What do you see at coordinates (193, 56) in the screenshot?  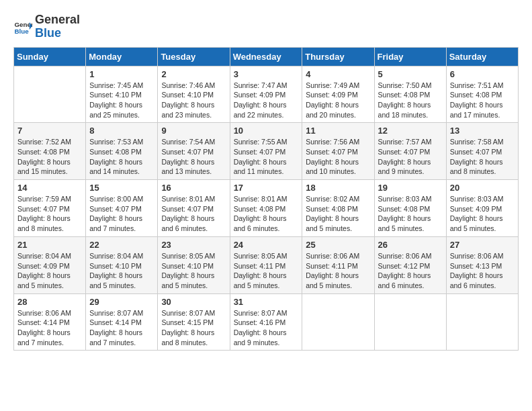 I see `header-day-tuesday: Tuesday` at bounding box center [193, 56].